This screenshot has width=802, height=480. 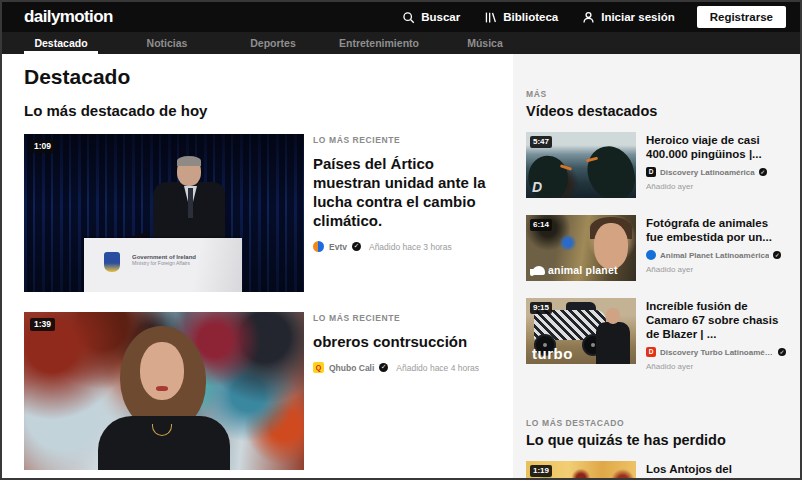 What do you see at coordinates (581, 165) in the screenshot?
I see `video-thumbnail-penguins: 5:47 D` at bounding box center [581, 165].